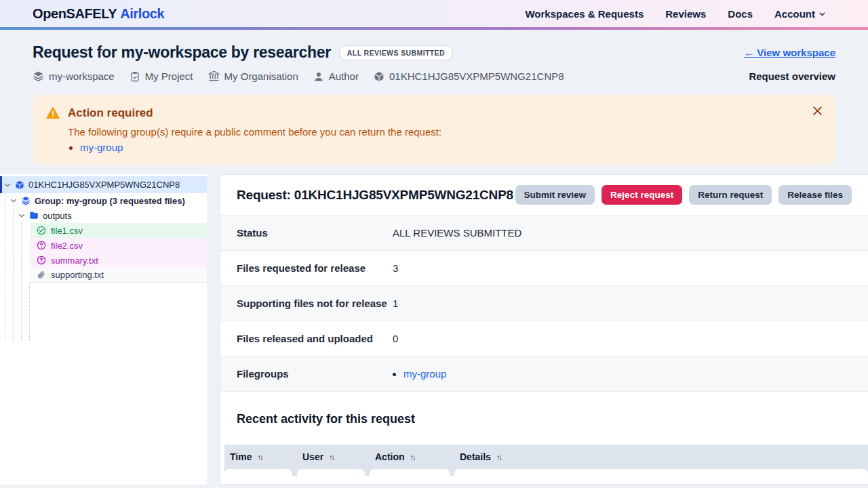 The height and width of the screenshot is (488, 868). What do you see at coordinates (396, 53) in the screenshot?
I see `status-badge: ALL REVIEWS SUBMITTED` at bounding box center [396, 53].